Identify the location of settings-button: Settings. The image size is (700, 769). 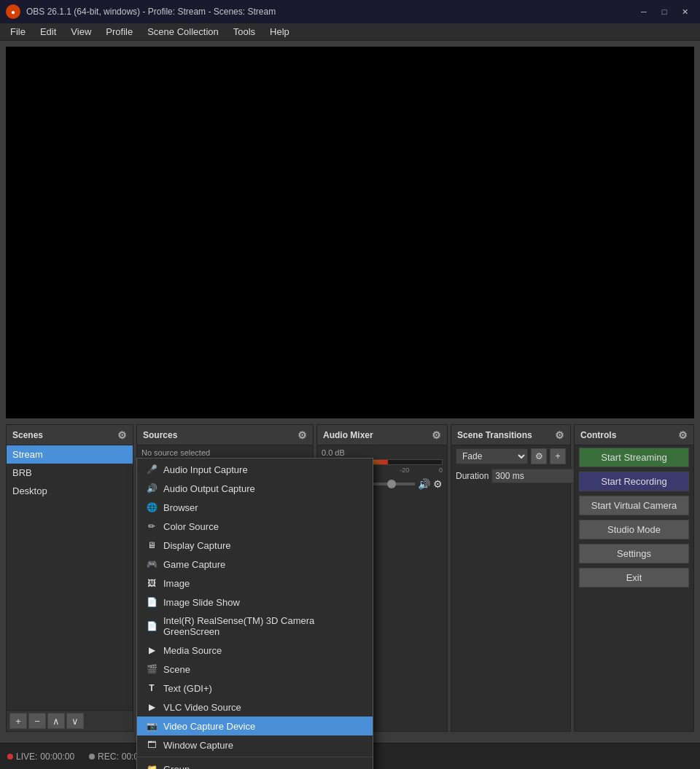
(634, 554).